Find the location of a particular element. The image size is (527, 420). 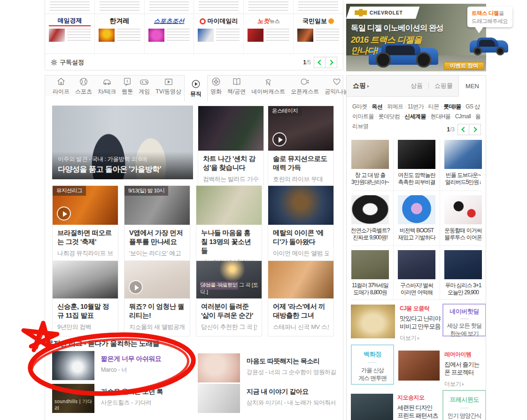

music-card: 뮤지션리그 브라질하면 떠오르는 그것 '축제' 나희경 뮤직라이프 브라… is located at coordinates (85, 224).